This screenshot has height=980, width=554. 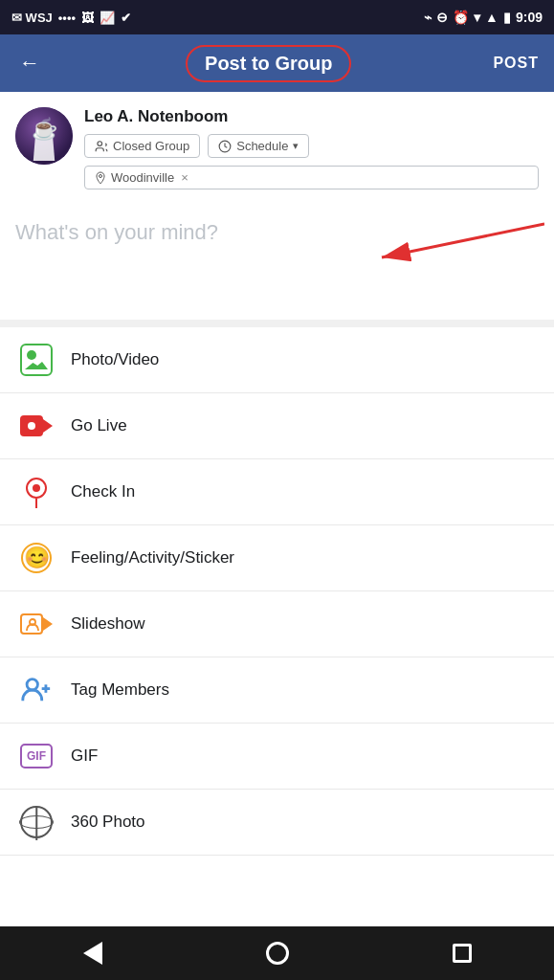 I want to click on nav-home-icon, so click(x=277, y=953).